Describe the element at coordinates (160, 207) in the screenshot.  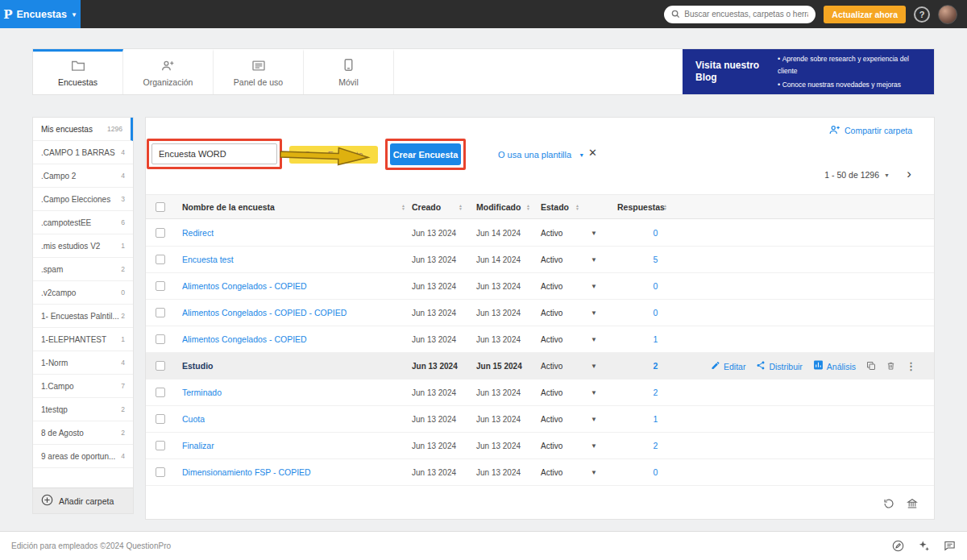
I see `select-all-checkbox` at that location.